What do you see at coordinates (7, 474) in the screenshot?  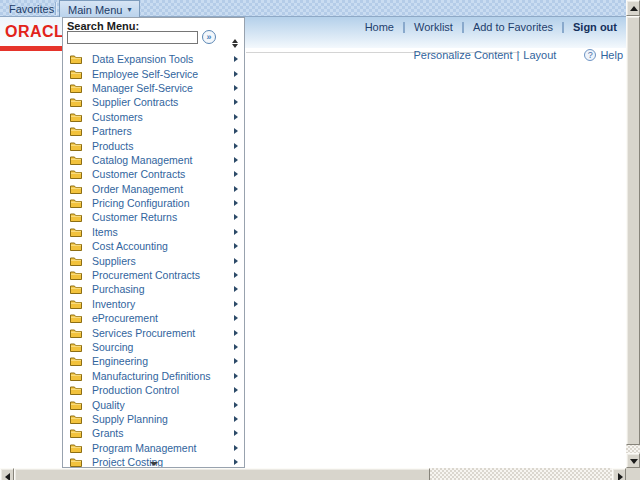 I see `scroll-left-button` at bounding box center [7, 474].